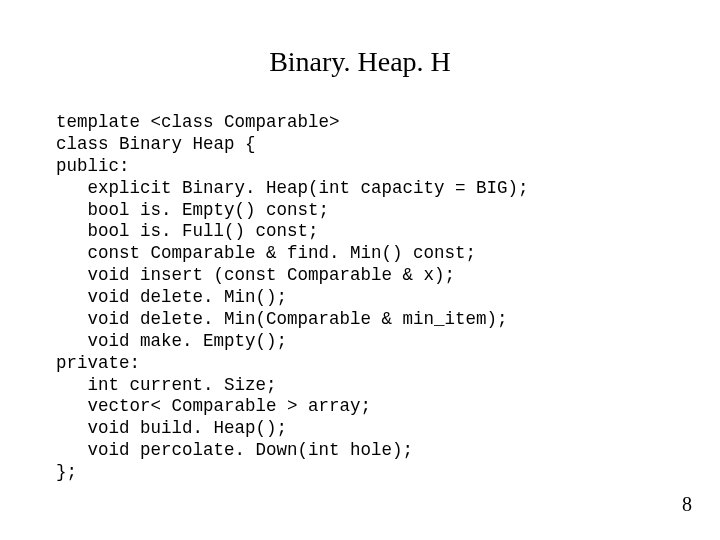 The image size is (720, 540). Describe the element at coordinates (687, 504) in the screenshot. I see `page-number: 8` at that location.